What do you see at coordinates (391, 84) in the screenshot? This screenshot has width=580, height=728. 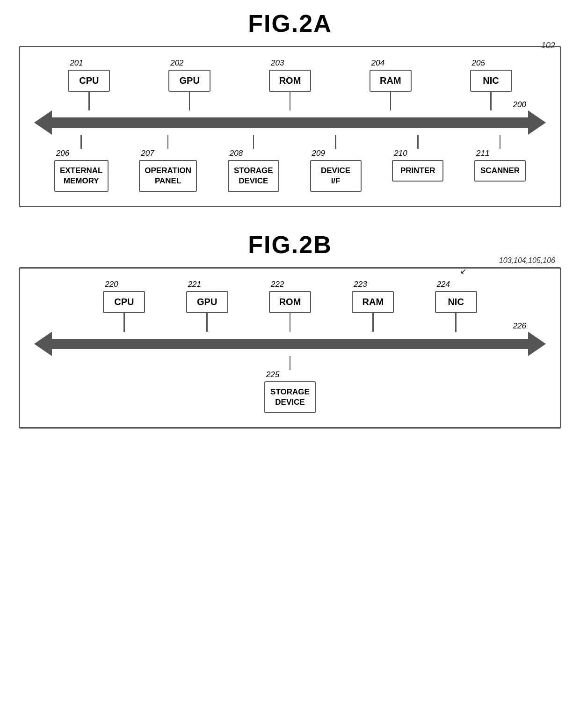 I see `fig2a-ram-group: 204 RAM` at bounding box center [391, 84].